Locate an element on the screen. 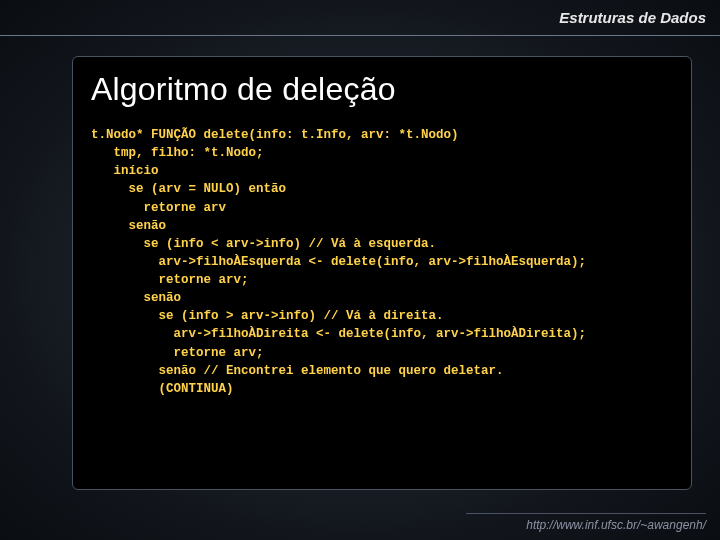 This screenshot has width=720, height=540. code-line: arv->filhoÀDireita <- delete(info, arv->… is located at coordinates (382, 334).